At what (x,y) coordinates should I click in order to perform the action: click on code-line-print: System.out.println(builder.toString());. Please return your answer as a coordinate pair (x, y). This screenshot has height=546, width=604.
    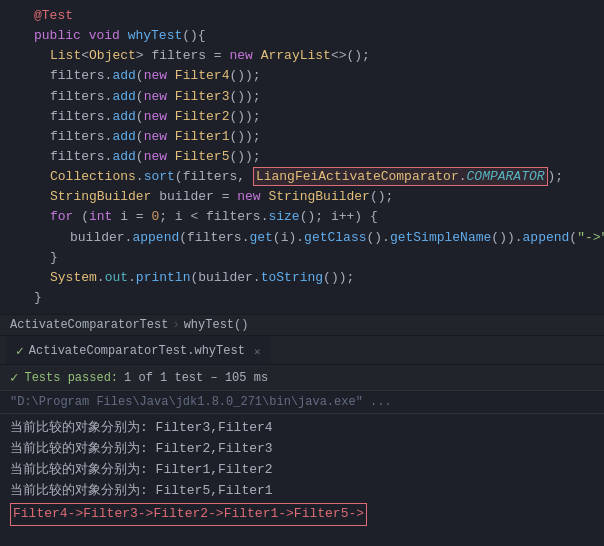
    Looking at the image, I should click on (302, 278).